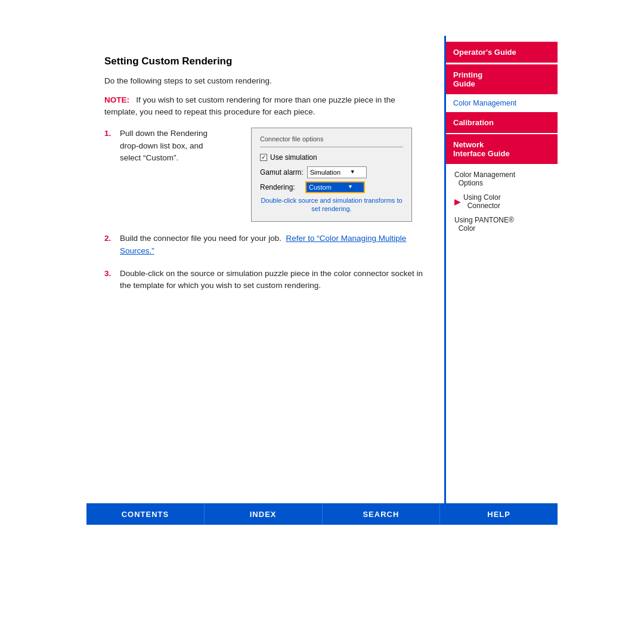 The width and height of the screenshot is (644, 644). What do you see at coordinates (502, 179) in the screenshot?
I see `sidebar-color-management-options: Color Management Options` at bounding box center [502, 179].